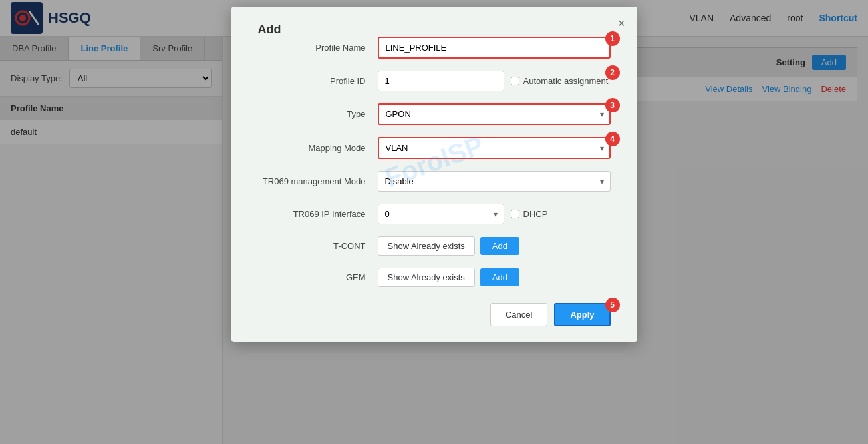 The width and height of the screenshot is (868, 444). I want to click on modal-title: Add, so click(270, 29).